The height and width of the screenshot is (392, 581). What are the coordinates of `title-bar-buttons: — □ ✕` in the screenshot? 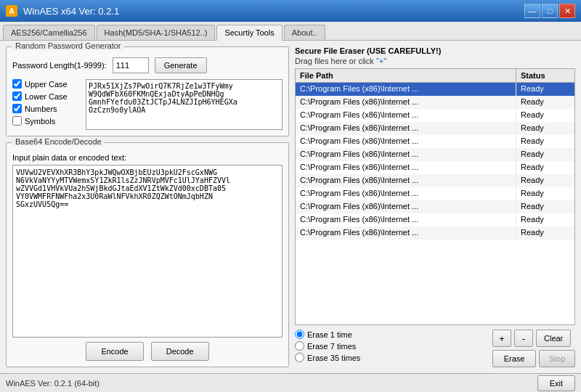 It's located at (550, 11).